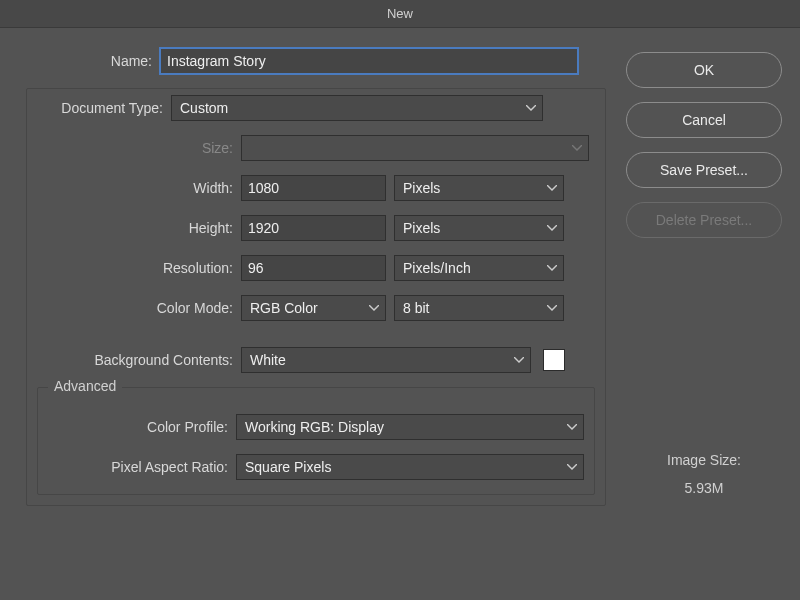 The width and height of the screenshot is (800, 600). What do you see at coordinates (85, 386) in the screenshot?
I see `advanced-legend: Advanced` at bounding box center [85, 386].